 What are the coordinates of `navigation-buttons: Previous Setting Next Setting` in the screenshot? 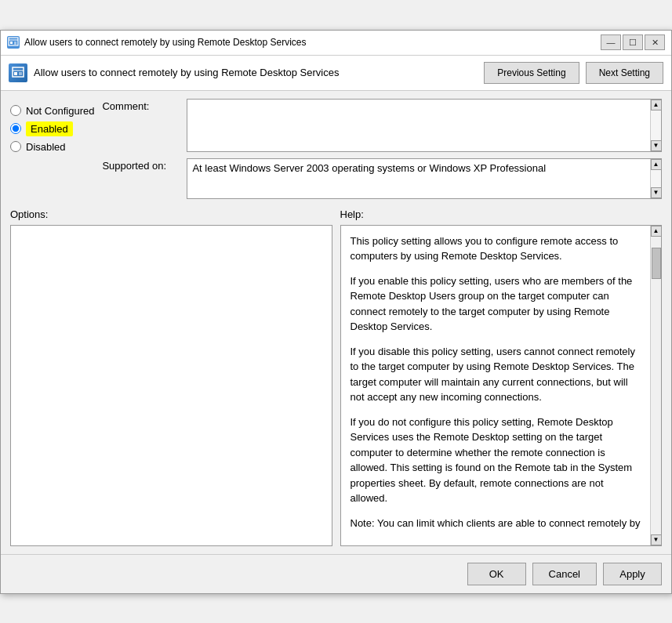 It's located at (574, 73).